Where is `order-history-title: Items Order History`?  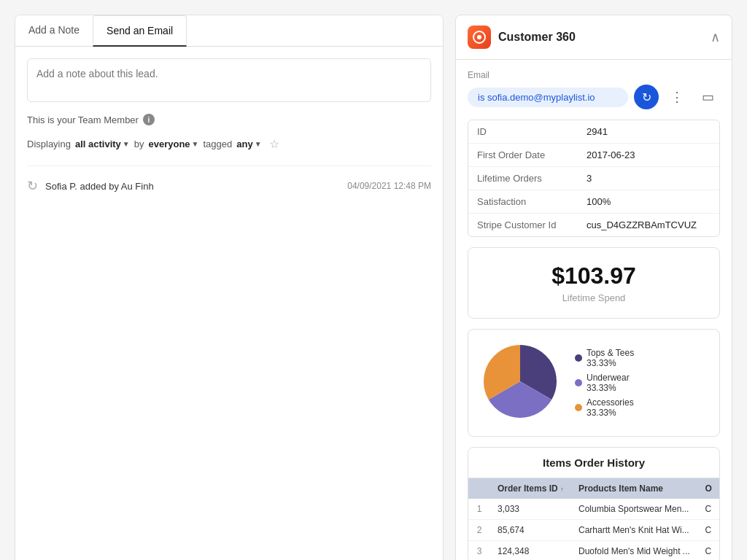
order-history-title: Items Order History is located at coordinates (594, 463).